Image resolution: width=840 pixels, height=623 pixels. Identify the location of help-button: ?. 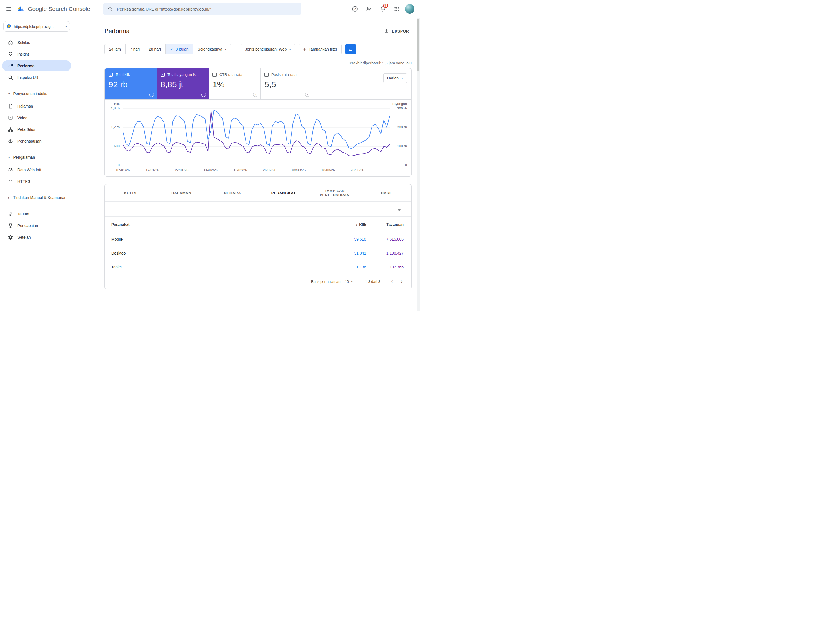
(355, 9).